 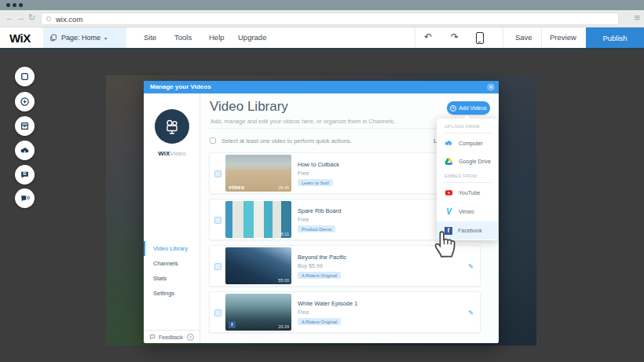 I want to click on close-icon: ✕, so click(x=491, y=87).